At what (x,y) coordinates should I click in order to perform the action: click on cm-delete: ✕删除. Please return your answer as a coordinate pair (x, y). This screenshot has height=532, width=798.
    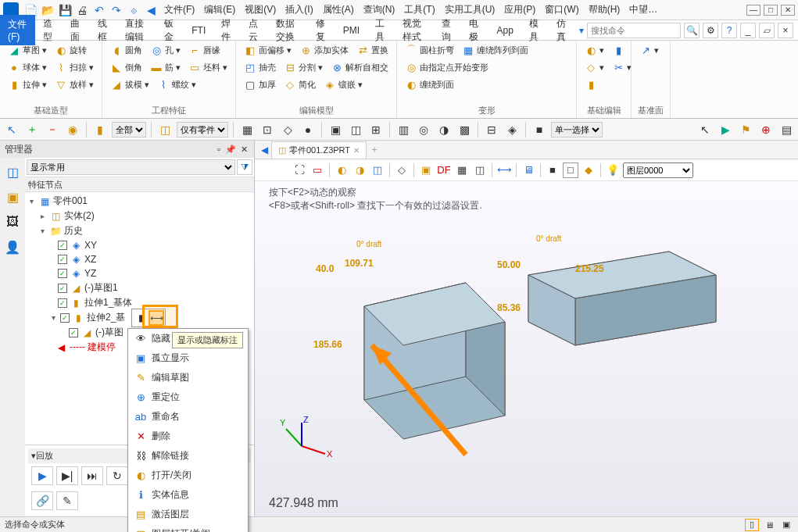
    Looking at the image, I should click on (188, 436).